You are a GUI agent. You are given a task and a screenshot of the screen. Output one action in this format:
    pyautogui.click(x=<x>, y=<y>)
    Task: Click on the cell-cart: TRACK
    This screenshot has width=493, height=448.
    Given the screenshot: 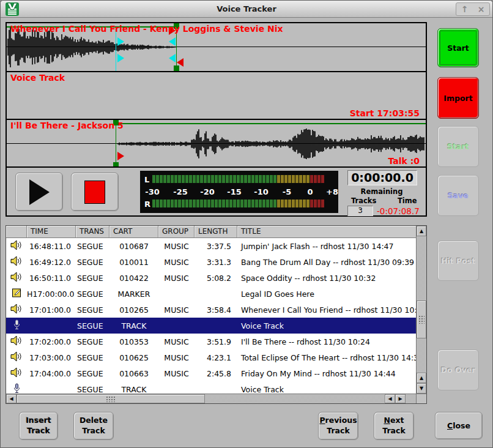 What is the action you would take?
    pyautogui.click(x=134, y=389)
    